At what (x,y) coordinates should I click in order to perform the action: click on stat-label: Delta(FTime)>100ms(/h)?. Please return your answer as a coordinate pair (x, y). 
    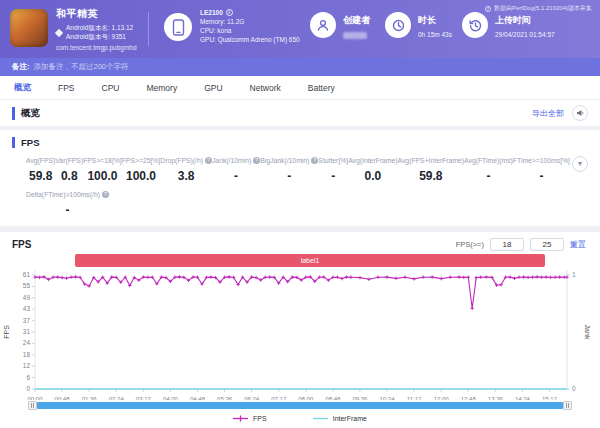
    Looking at the image, I should click on (68, 194).